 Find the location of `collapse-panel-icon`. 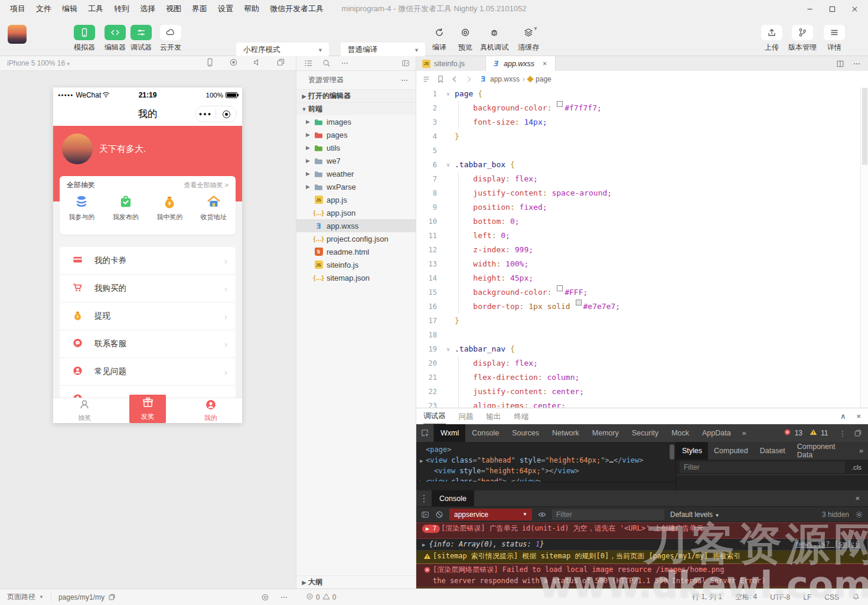

collapse-panel-icon is located at coordinates (406, 63).